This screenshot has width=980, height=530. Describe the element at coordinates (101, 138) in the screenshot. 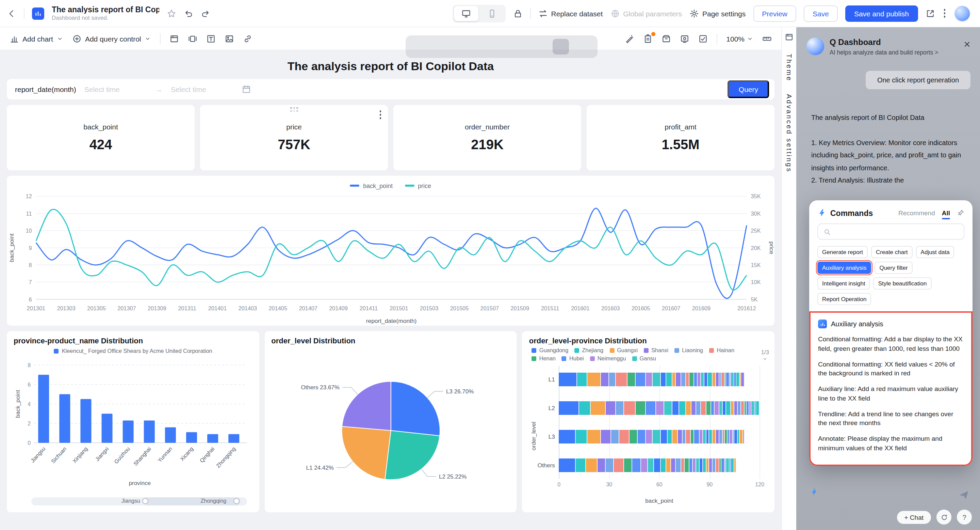

I see `kpi-card-back-point: back_point 424` at that location.